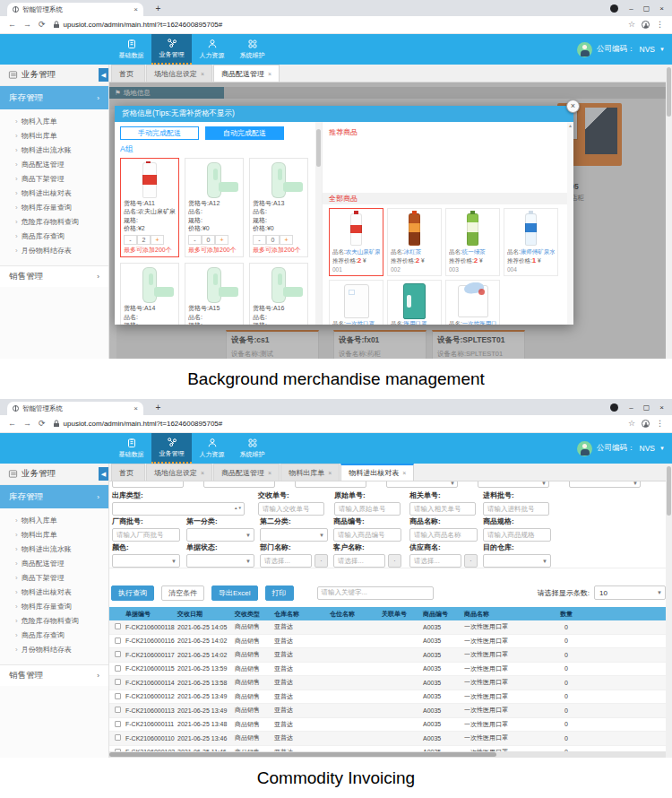 The width and height of the screenshot is (672, 798). I want to click on bookmark-star-icon: ☆, so click(632, 25).